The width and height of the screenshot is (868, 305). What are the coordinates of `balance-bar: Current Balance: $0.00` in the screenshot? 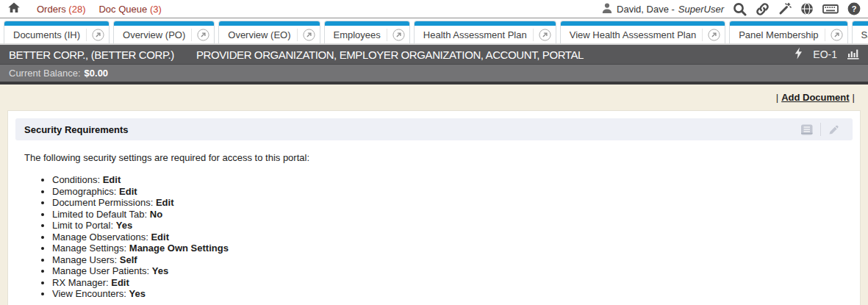 It's located at (434, 73).